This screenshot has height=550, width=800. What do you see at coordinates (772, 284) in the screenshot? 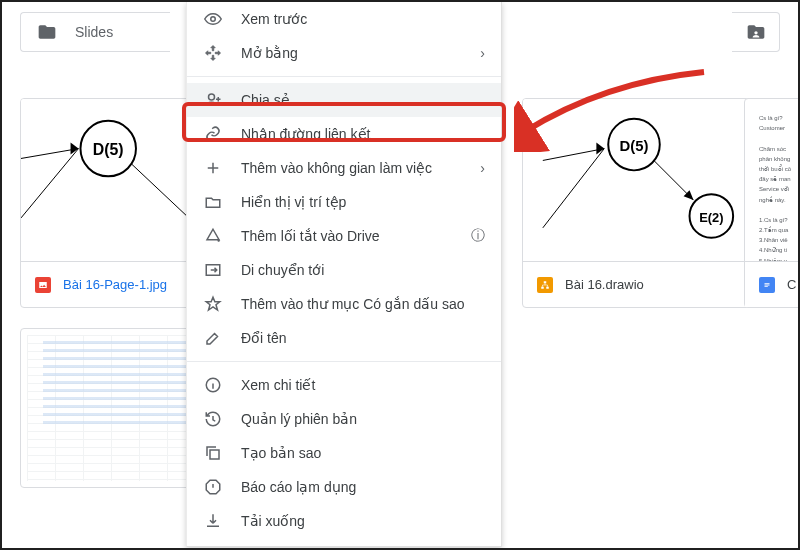
I see `file-caption: C` at bounding box center [772, 284].